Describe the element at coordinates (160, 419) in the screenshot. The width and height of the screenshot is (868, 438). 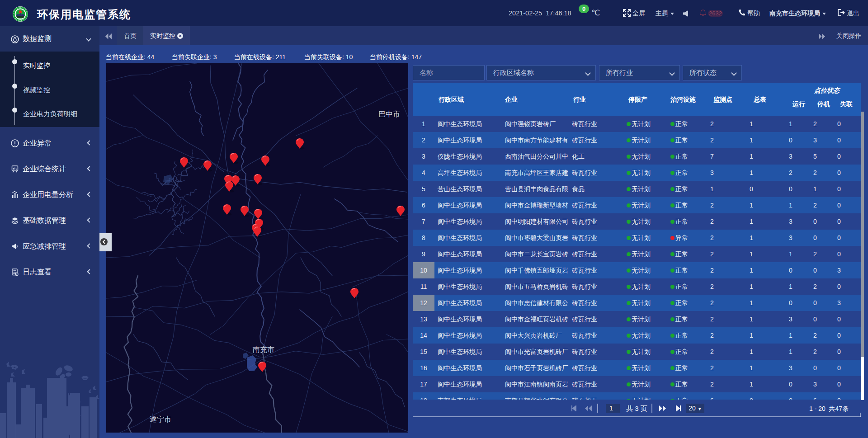
I see `svg-text: 遂宁市` at that location.